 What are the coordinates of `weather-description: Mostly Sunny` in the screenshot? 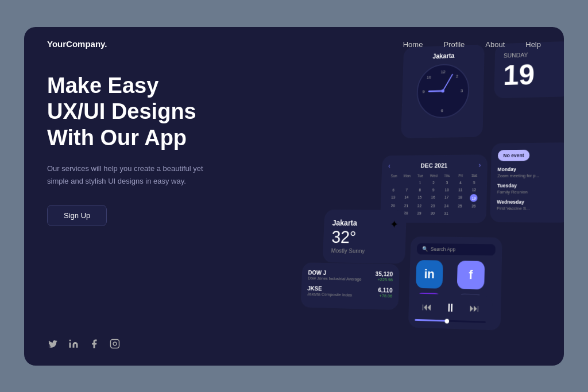 It's located at (364, 250).